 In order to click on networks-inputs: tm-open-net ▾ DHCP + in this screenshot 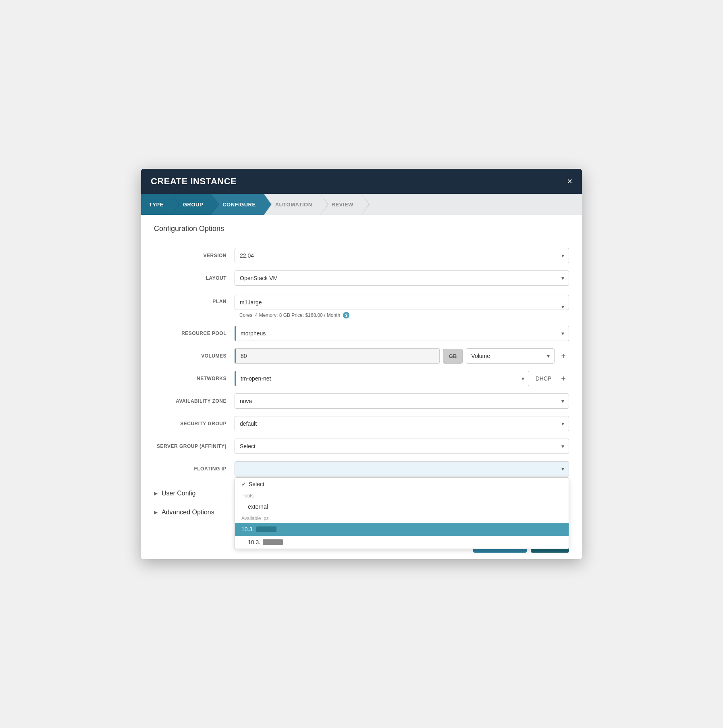, I will do `click(402, 379)`.